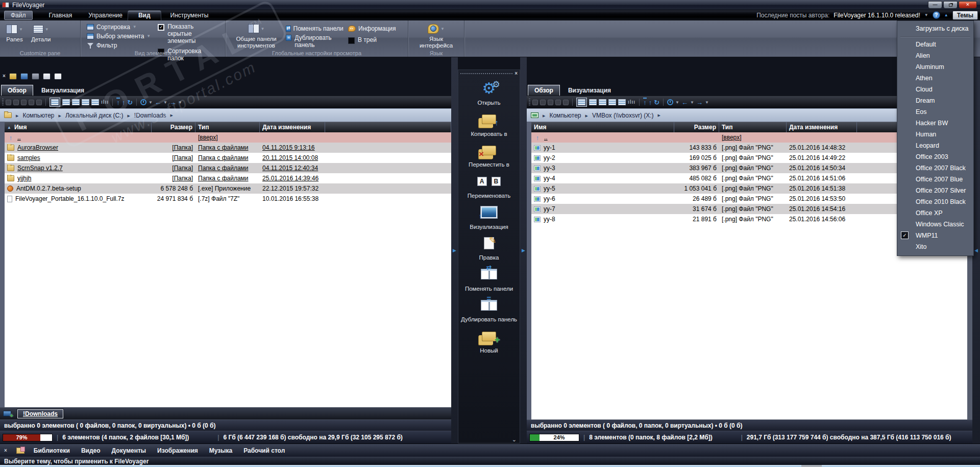  I want to click on duplicate-panel-button: =Дублировать панель, so click(313, 42).